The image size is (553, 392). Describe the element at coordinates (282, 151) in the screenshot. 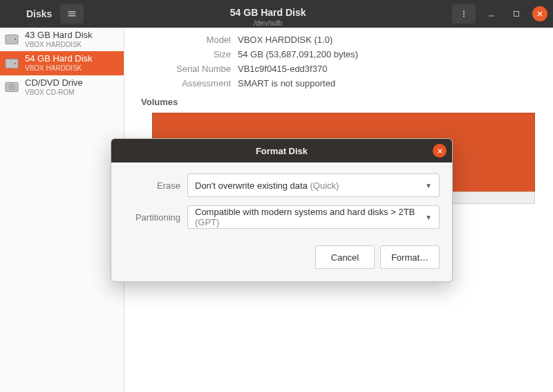

I see `dialog-title: Format Disk` at that location.